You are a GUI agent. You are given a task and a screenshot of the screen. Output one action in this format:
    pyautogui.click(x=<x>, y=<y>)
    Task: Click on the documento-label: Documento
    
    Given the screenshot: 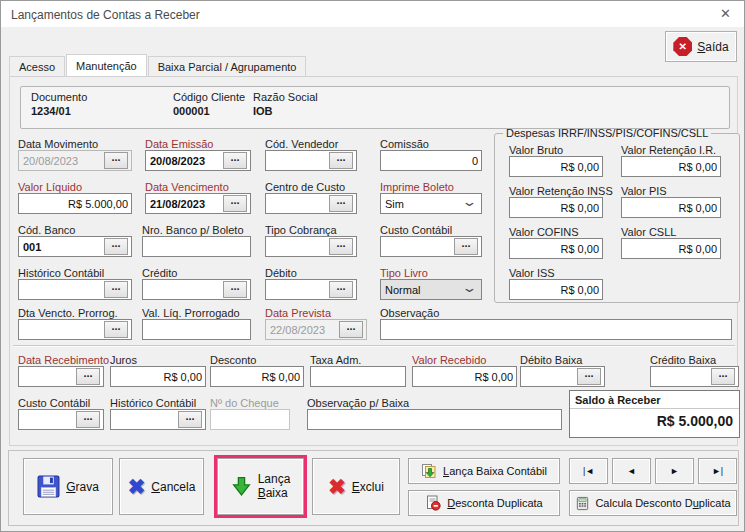 What is the action you would take?
    pyautogui.click(x=59, y=97)
    